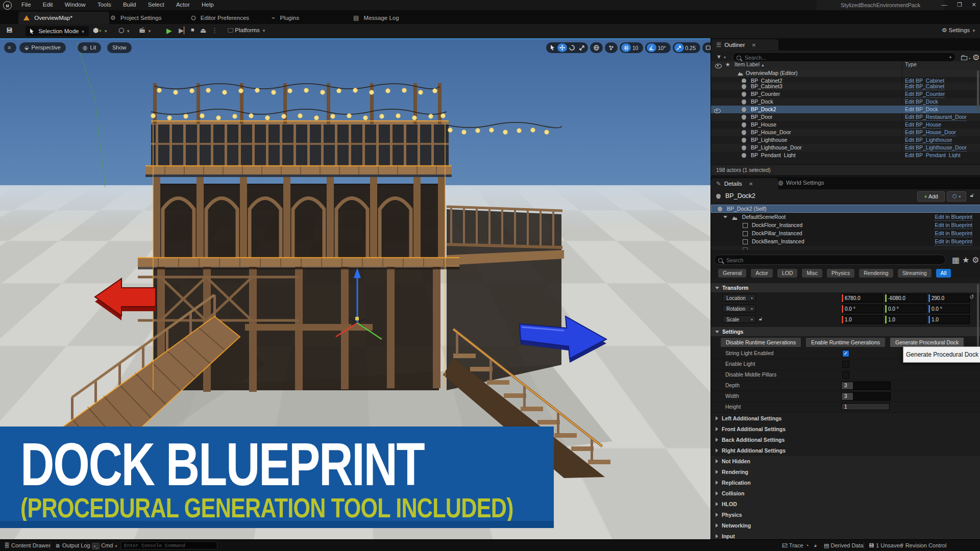 Image resolution: width=980 pixels, height=551 pixels. What do you see at coordinates (220, 18) in the screenshot?
I see `tab-editor-preferences: ⛭ Editor Preferences` at bounding box center [220, 18].